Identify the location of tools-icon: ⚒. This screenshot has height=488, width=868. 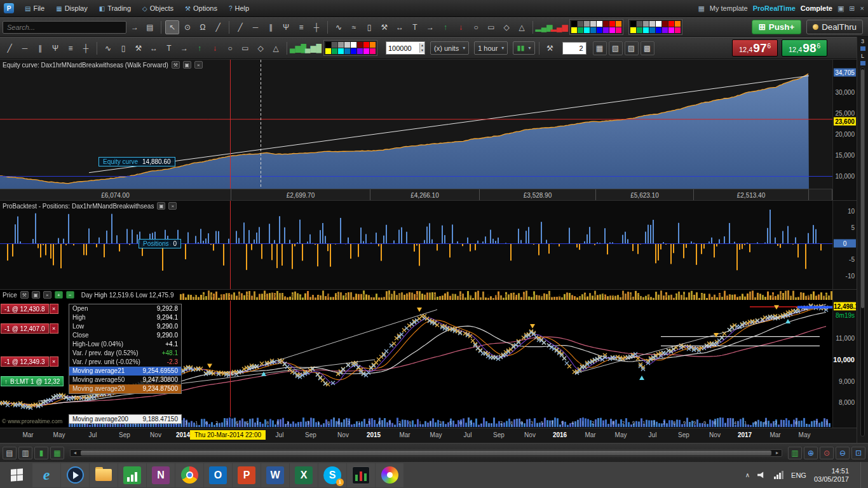
(384, 27).